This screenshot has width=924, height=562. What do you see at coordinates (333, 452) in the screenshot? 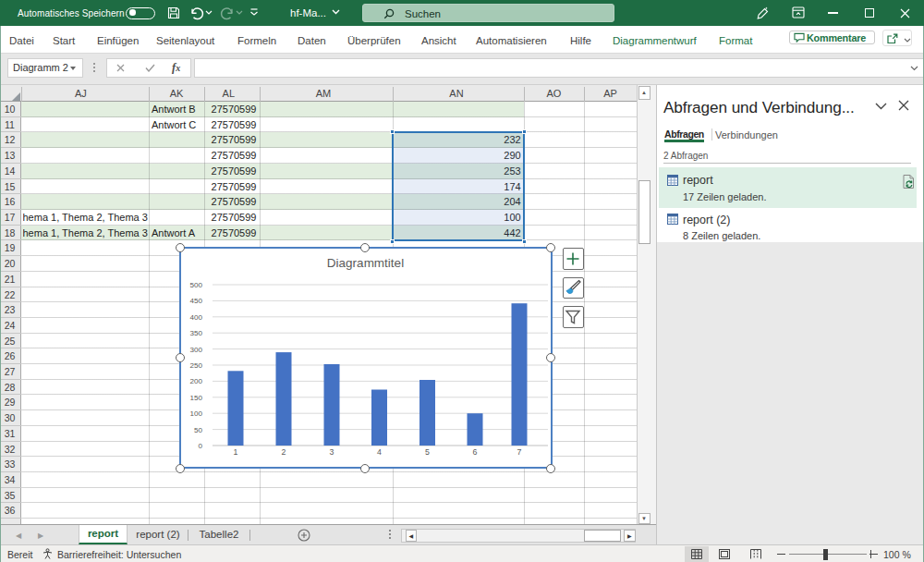
I see `svg-text: 3` at bounding box center [333, 452].